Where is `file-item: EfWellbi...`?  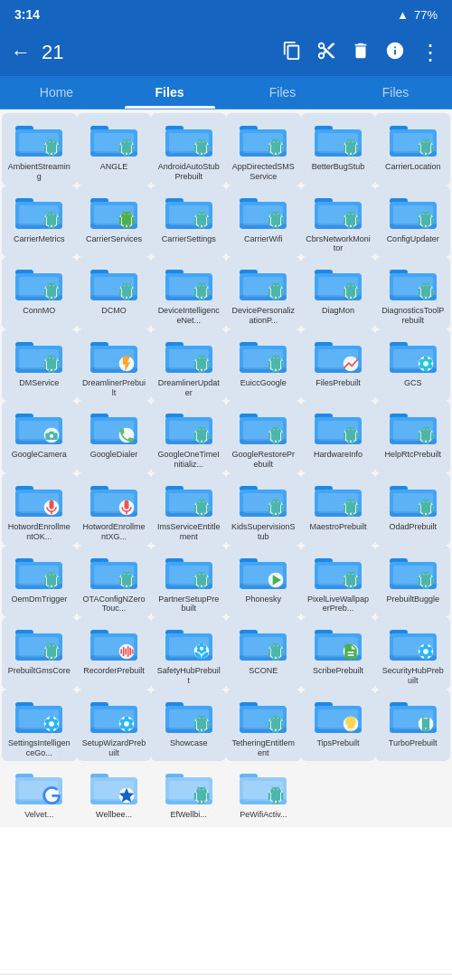 file-item: EfWellbi... is located at coordinates (188, 793).